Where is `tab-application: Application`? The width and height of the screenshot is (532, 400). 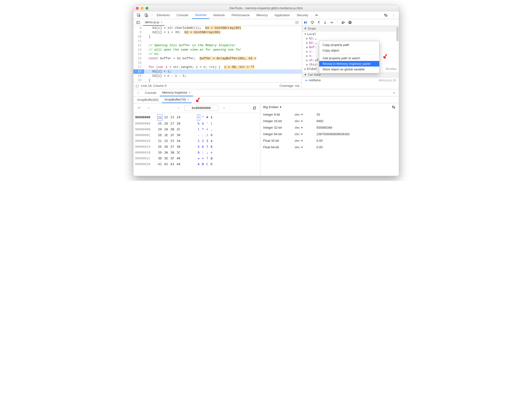
tab-application: Application is located at coordinates (282, 15).